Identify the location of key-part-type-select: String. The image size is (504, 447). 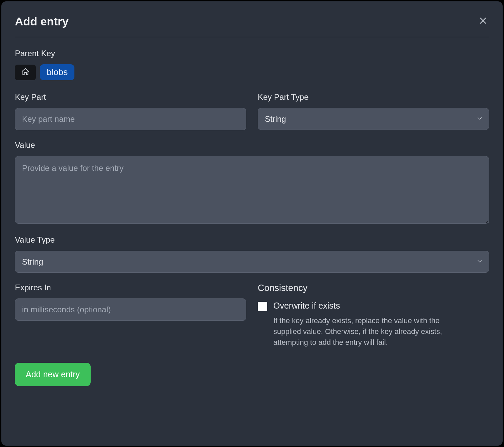
(373, 119).